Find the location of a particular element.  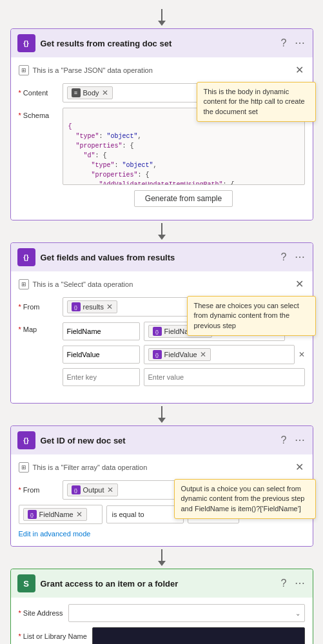

schema-label: Schema is located at coordinates (38, 115).